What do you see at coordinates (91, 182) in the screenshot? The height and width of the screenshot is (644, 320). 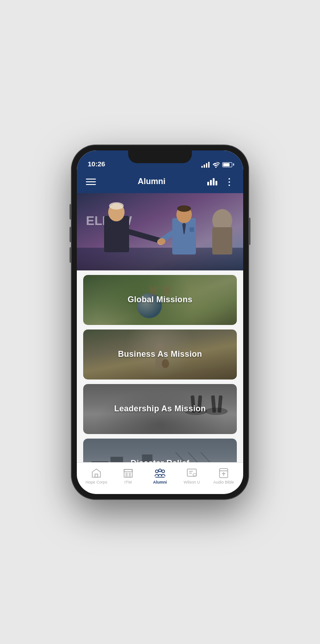 I see `hamburger-menu` at bounding box center [91, 182].